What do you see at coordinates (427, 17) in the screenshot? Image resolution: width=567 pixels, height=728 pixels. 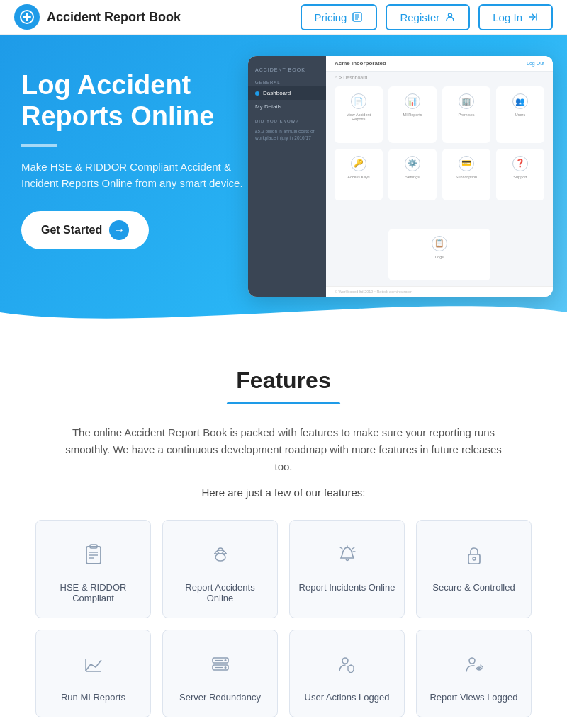 I see `header-nav: Pricing Register Log In` at bounding box center [427, 17].